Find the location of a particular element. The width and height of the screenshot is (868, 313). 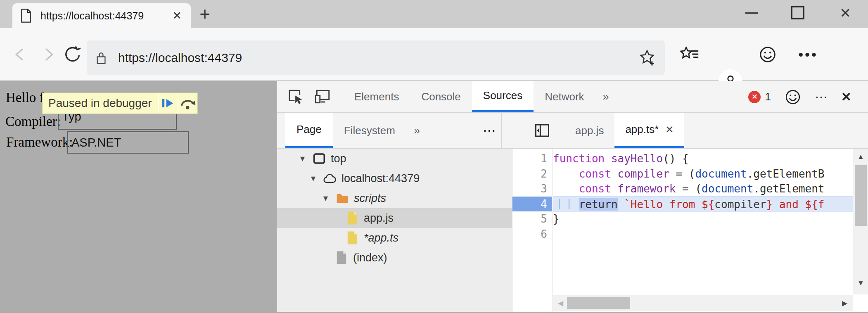

collapse-sidebar-button is located at coordinates (542, 130).